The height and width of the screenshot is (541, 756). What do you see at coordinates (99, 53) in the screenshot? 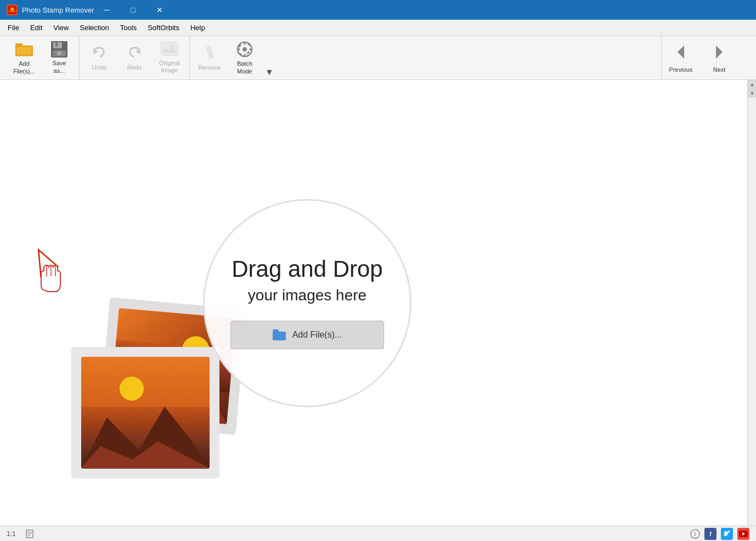
I see `undo-icon` at bounding box center [99, 53].